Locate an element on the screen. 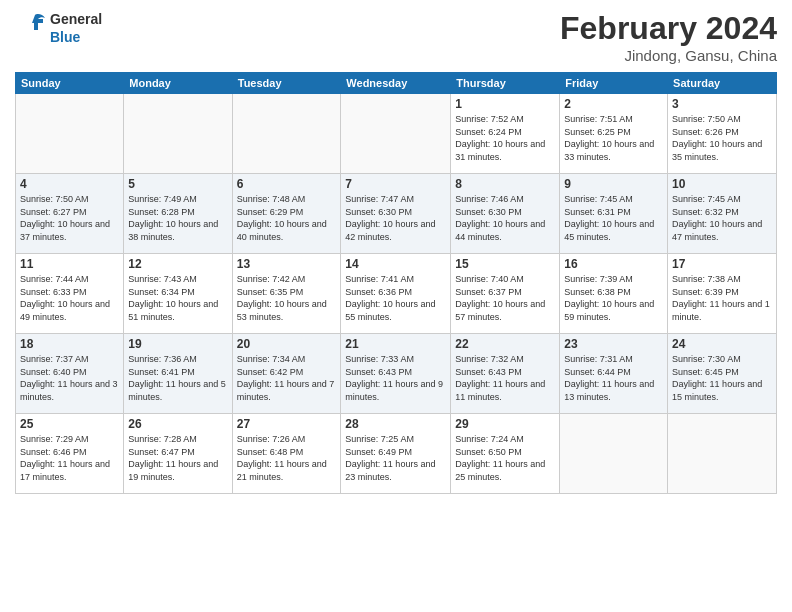 This screenshot has height=612, width=792. table-row: 27Sunrise: 7:26 AM Sunset: 6:48 PM Dayli… is located at coordinates (286, 454).